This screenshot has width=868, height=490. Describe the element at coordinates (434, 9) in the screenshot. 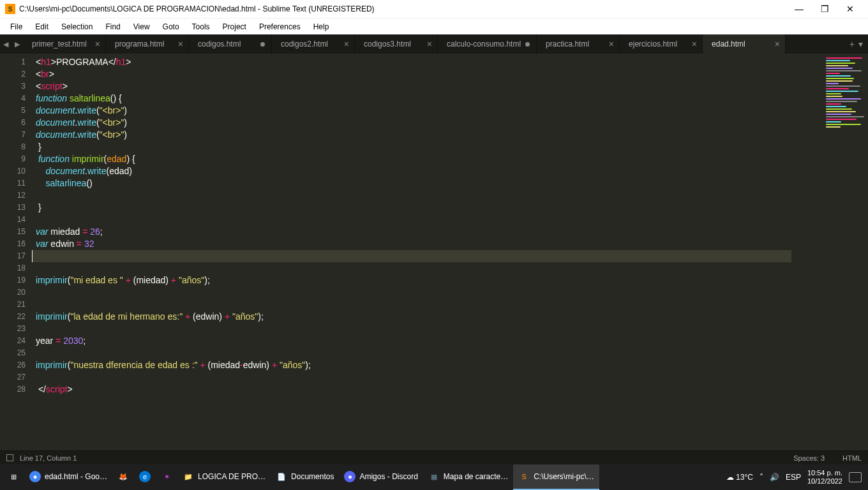

I see `window-titlebar: S C:\Users\mi-pc\Documents\LOGICA DE PRO…` at that location.